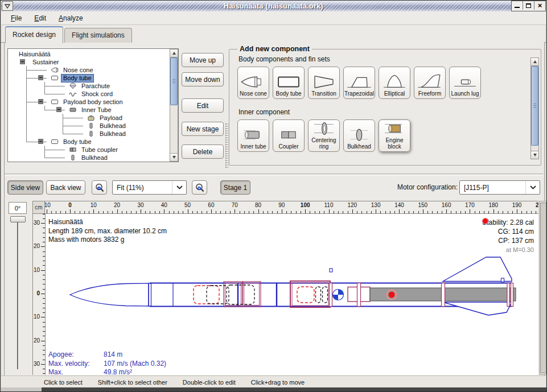  What do you see at coordinates (529, 6) in the screenshot?
I see `maximize-button` at bounding box center [529, 6].